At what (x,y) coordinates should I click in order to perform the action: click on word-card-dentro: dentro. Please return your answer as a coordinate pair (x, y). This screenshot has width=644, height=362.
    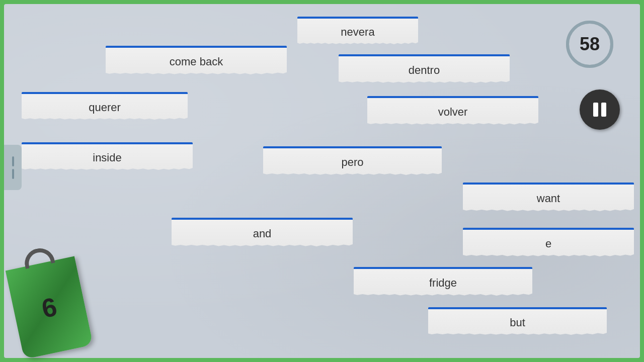
    Looking at the image, I should click on (424, 69).